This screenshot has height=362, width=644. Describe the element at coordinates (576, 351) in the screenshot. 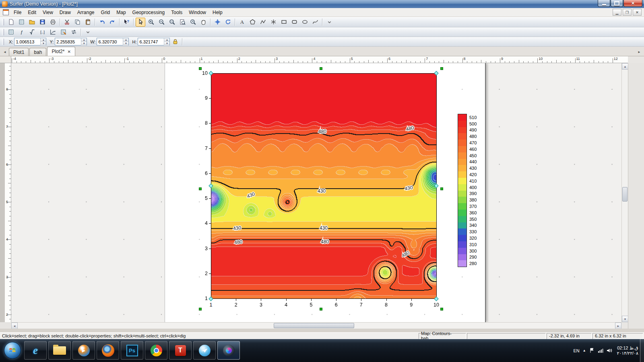

I see `language-indicator: EN` at that location.